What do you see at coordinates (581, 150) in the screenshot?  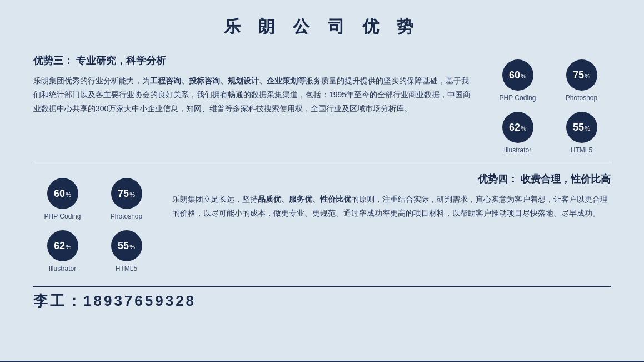 I see `skill-label-html5: HTML5` at bounding box center [581, 150].